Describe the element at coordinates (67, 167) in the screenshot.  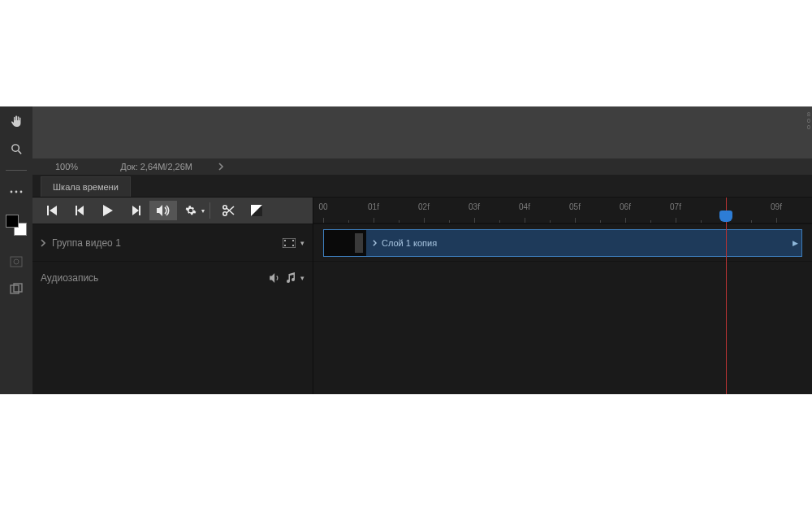
I see `zoom-level: 100%` at that location.